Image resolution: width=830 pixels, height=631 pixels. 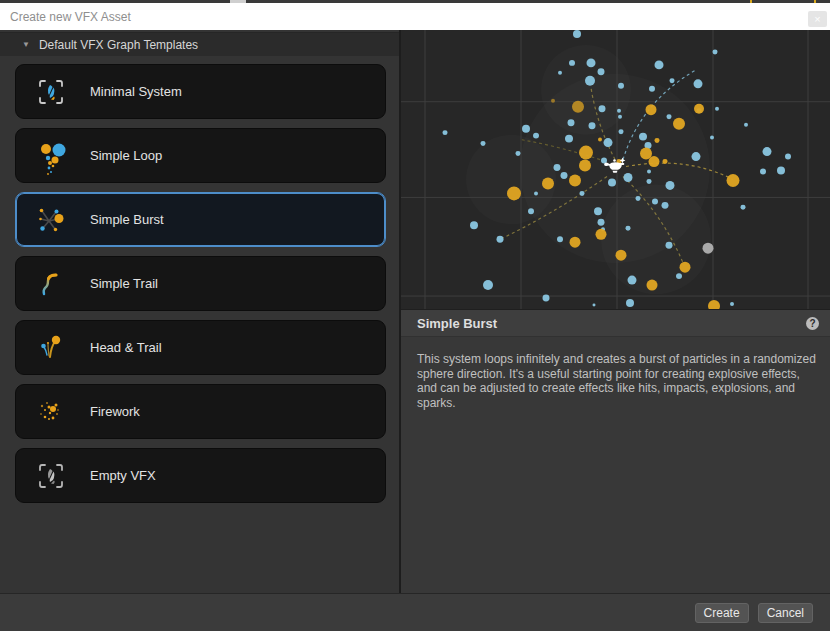 I want to click on template-item-head-trail: Head & Trail, so click(x=200, y=348).